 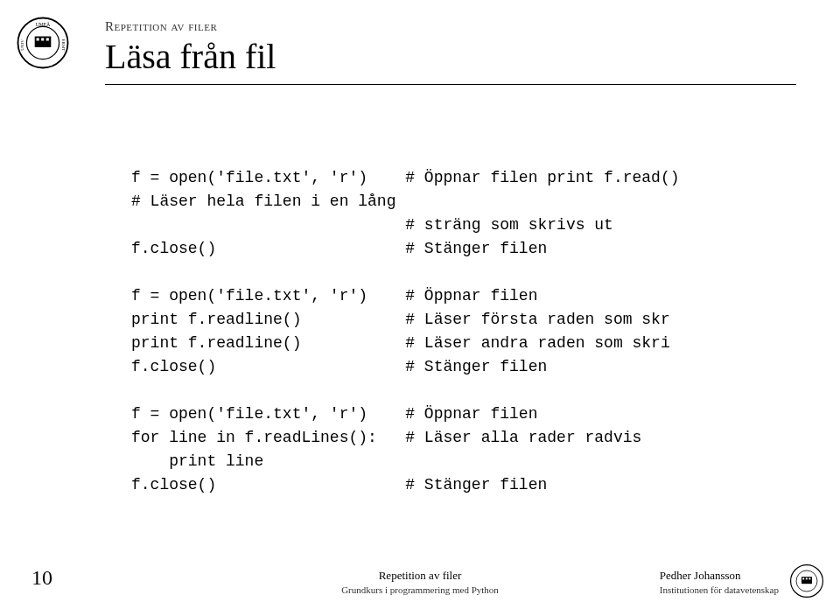 I want to click on slide-title: Läsa från fil, so click(x=451, y=56).